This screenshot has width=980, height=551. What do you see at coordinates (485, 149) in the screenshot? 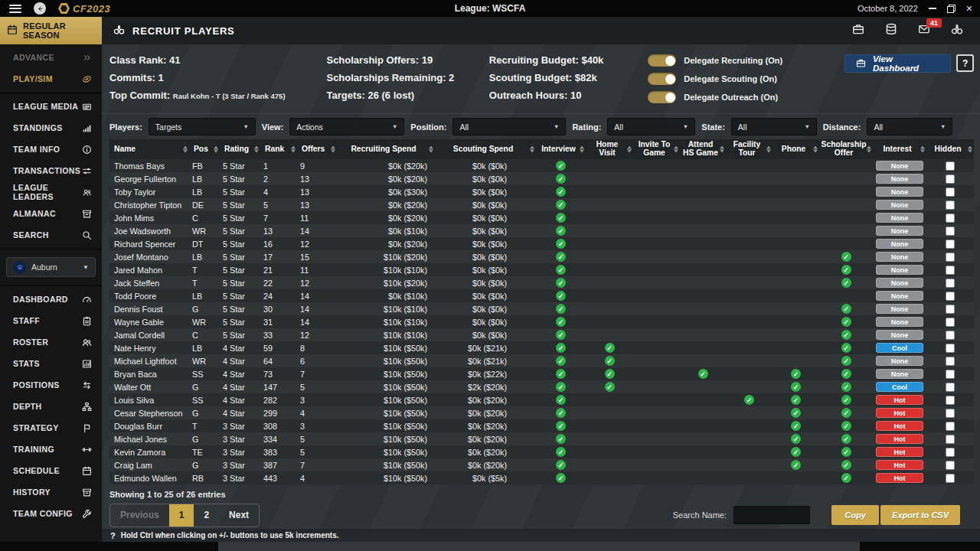
I see `column-header-scouting-spend: Scouting Spend` at bounding box center [485, 149].